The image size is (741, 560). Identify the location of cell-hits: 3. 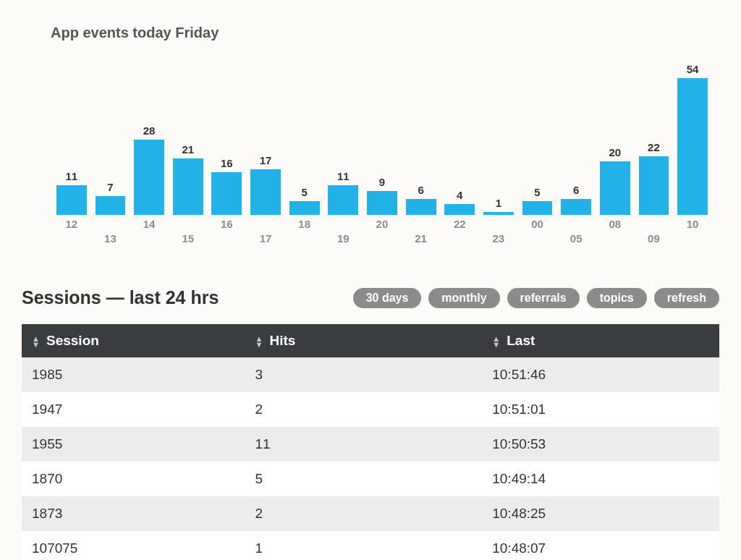
(363, 375).